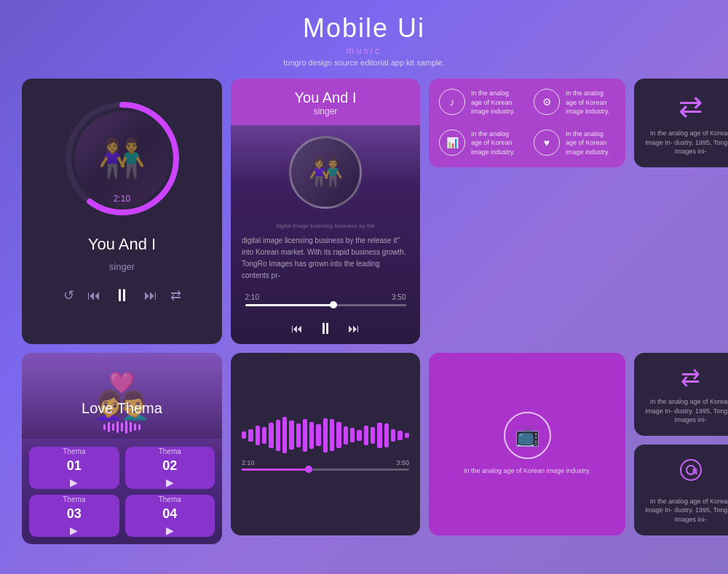  What do you see at coordinates (122, 409) in the screenshot?
I see `love-title: Love Thema` at bounding box center [122, 409].